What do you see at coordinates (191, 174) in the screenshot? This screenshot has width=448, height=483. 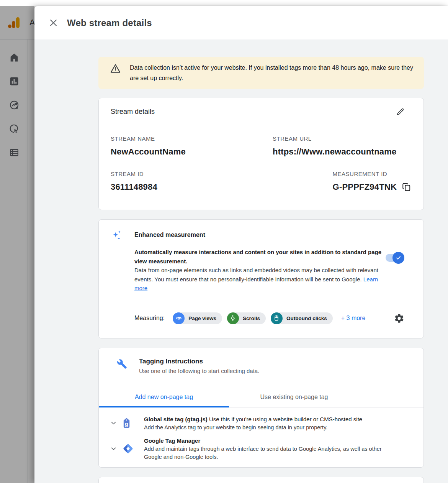 I see `field-label: STREAM ID` at bounding box center [191, 174].